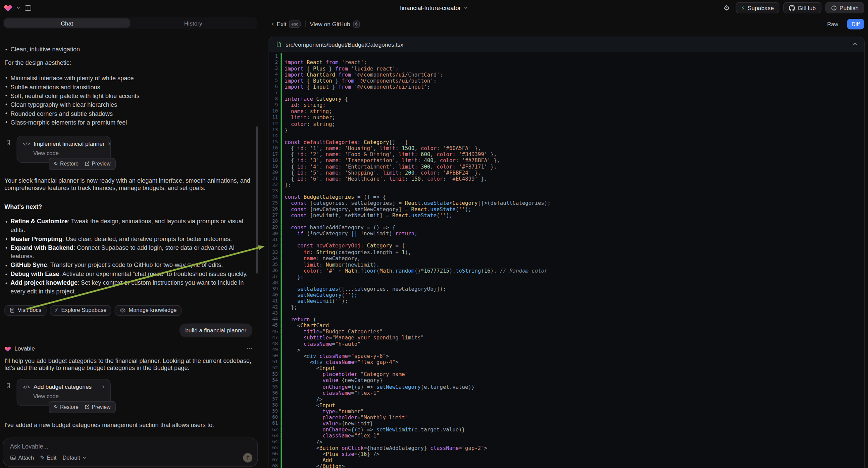 This screenshot has height=468, width=868. Describe the element at coordinates (567, 417) in the screenshot. I see `code-line: 60 placeholder="Monthly limit"` at that location.